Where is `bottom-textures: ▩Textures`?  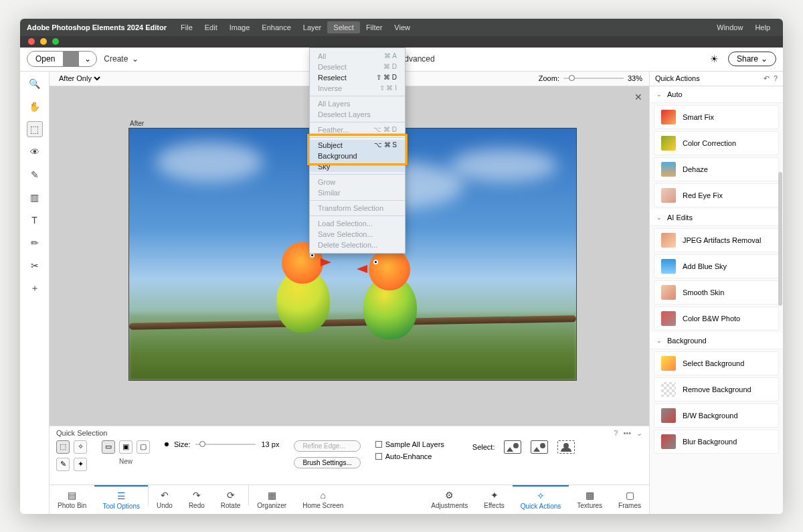 bottom-textures: ▩Textures is located at coordinates (590, 499).